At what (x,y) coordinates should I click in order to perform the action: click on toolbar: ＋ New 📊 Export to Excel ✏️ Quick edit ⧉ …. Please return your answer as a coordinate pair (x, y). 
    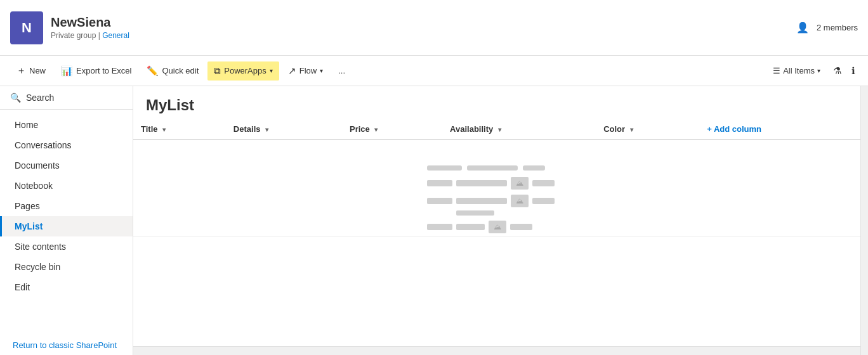
    Looking at the image, I should click on (434, 71).